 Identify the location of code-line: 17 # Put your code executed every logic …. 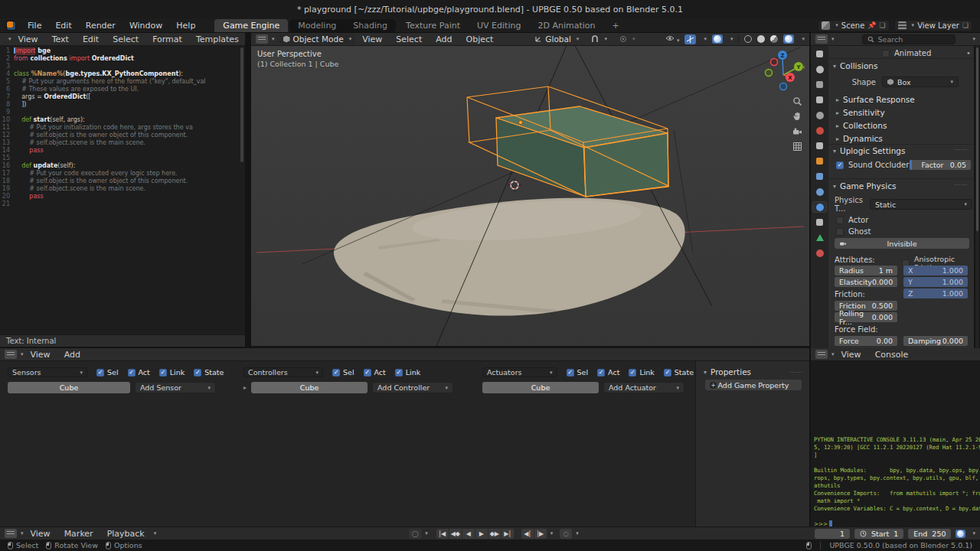
(122, 174).